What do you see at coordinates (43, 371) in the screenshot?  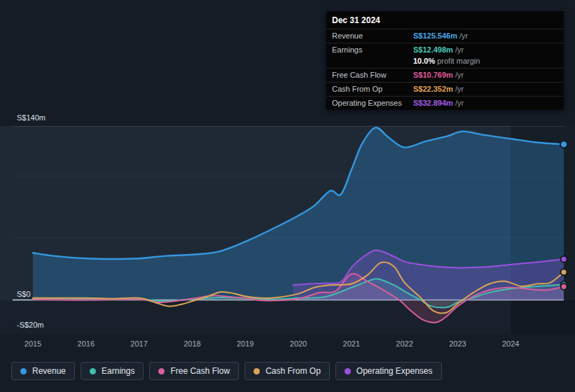 I see `legend-item-revenue: Revenue` at bounding box center [43, 371].